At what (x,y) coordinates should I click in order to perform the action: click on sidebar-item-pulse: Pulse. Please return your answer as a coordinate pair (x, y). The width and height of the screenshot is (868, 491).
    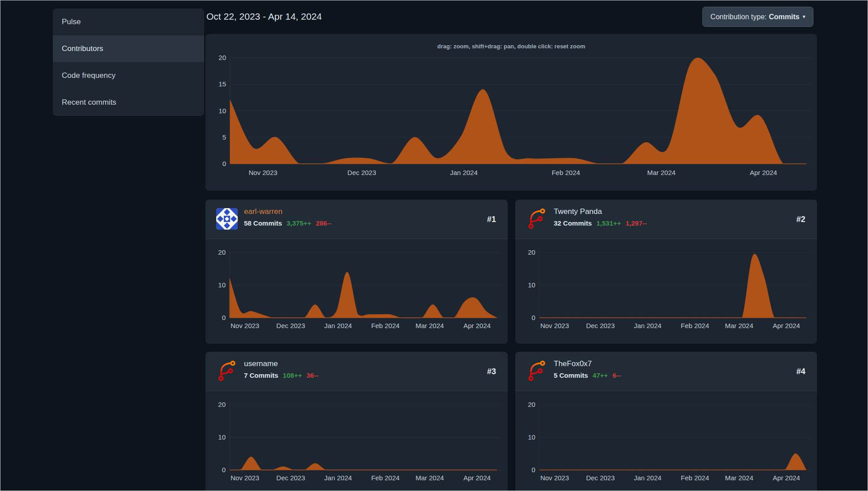
    Looking at the image, I should click on (128, 22).